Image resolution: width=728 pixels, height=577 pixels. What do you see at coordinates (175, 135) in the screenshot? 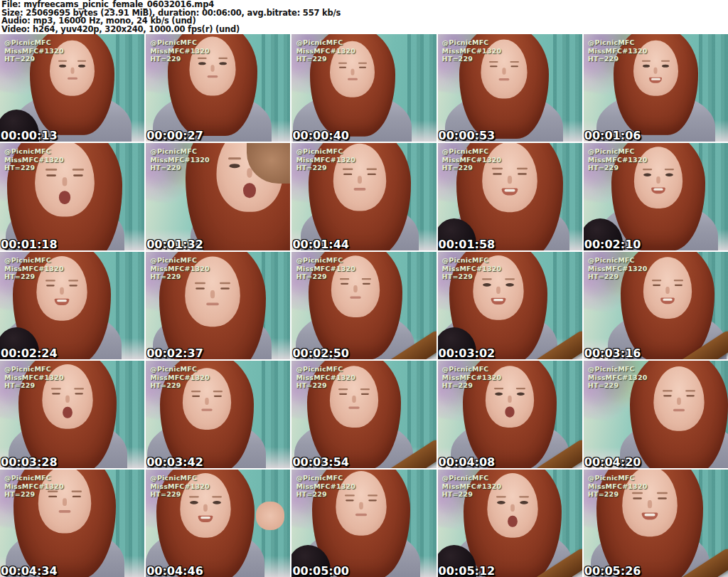
I see `timestamp-label: 00:00:27` at bounding box center [175, 135].